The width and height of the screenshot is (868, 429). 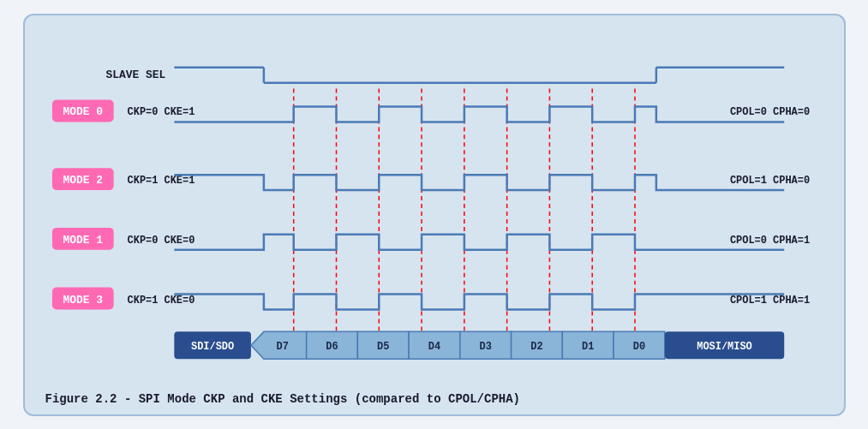 I want to click on svg-text: D6, so click(x=332, y=347).